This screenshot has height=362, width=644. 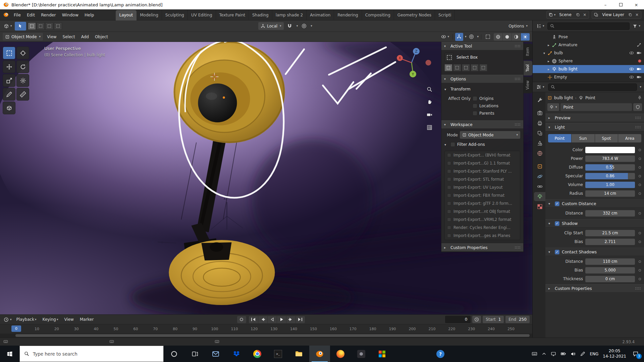 I want to click on sidebar-tab-view: View, so click(x=528, y=85).